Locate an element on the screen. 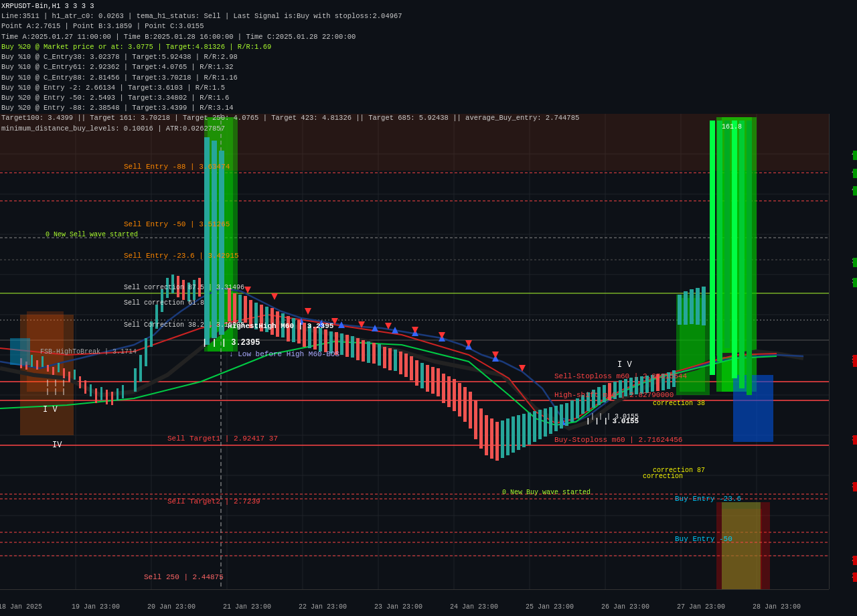 The width and height of the screenshot is (857, 616). info-line8: Buy %10 @ Entry -2: 2.66134 | Target:3.6… is located at coordinates (291, 88).